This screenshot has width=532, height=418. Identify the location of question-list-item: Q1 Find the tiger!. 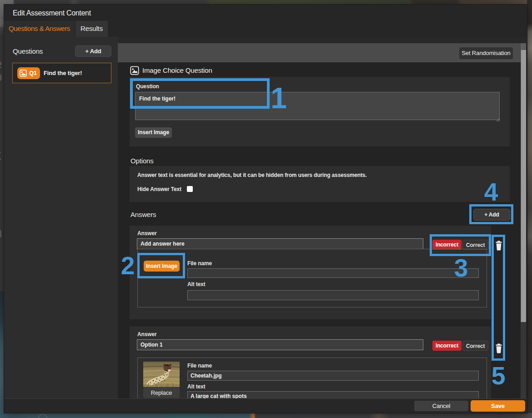
(62, 73).